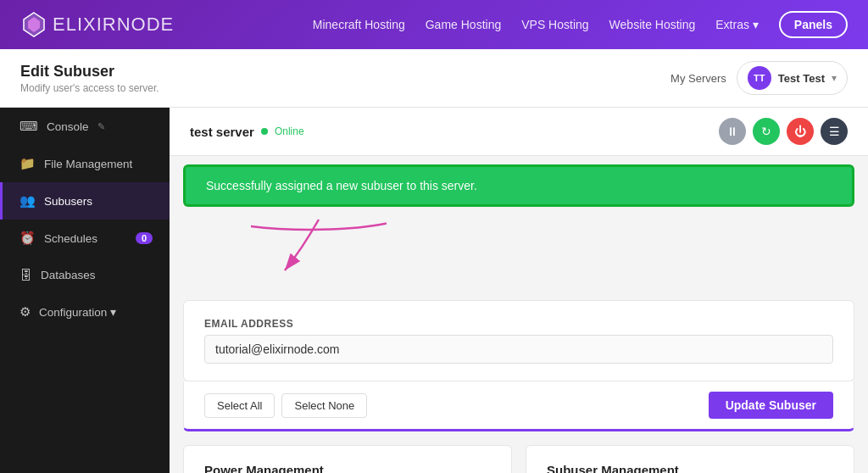  Describe the element at coordinates (519, 324) in the screenshot. I see `email-label: Email Address` at that location.